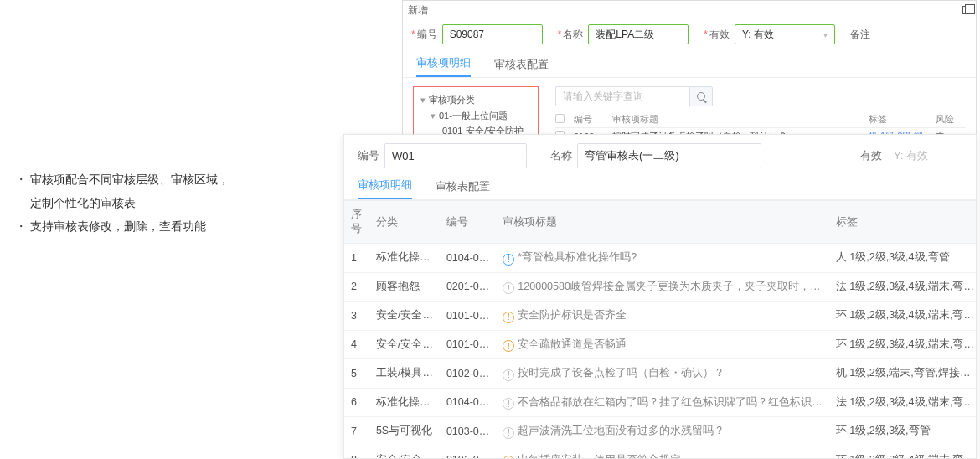  I want to click on tree-node-01: 01-一般上位问题, so click(473, 116).